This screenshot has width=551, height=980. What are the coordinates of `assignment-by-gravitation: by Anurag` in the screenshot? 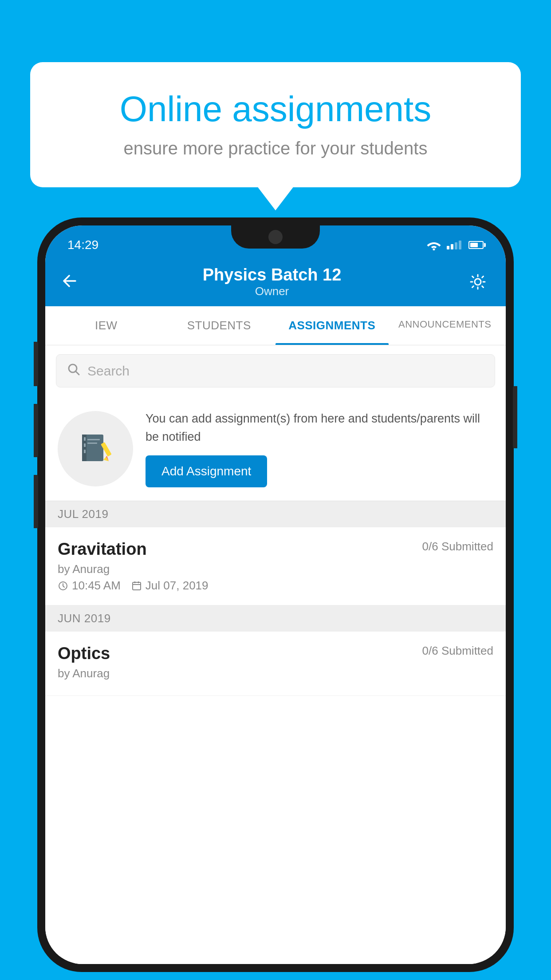 It's located at (276, 569).